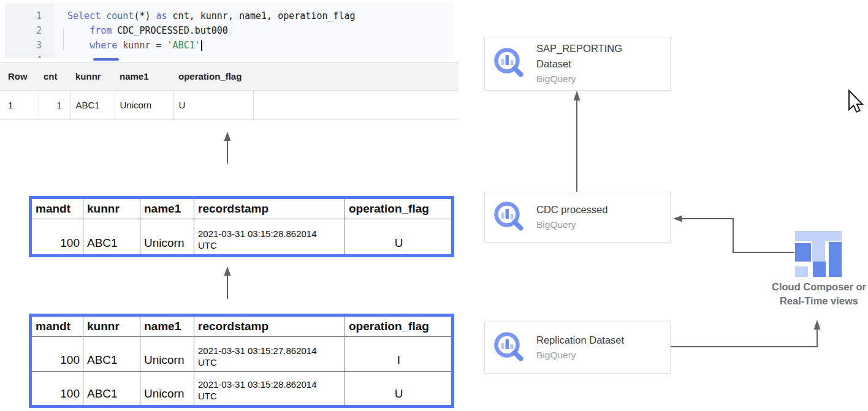 The width and height of the screenshot is (868, 411). What do you see at coordinates (158, 45) in the screenshot?
I see `code-token: =` at bounding box center [158, 45].